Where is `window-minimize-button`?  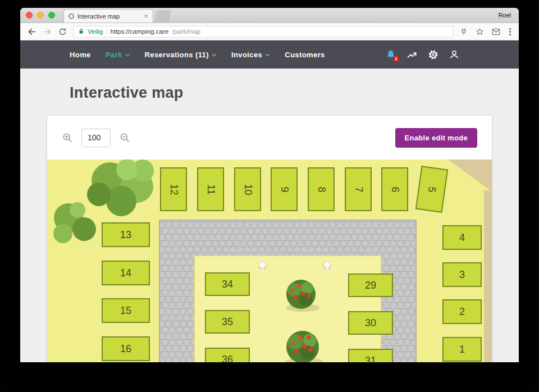 window-minimize-button is located at coordinates (40, 15).